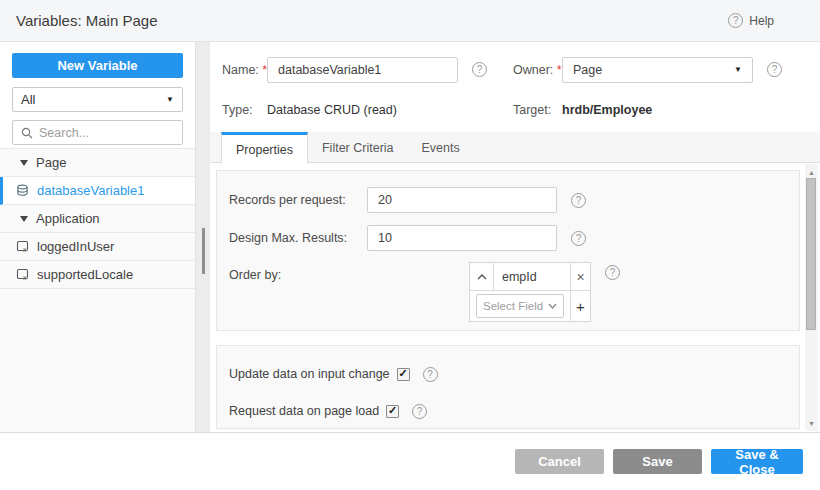  I want to click on select-field-placeholder: Select Field, so click(513, 306).